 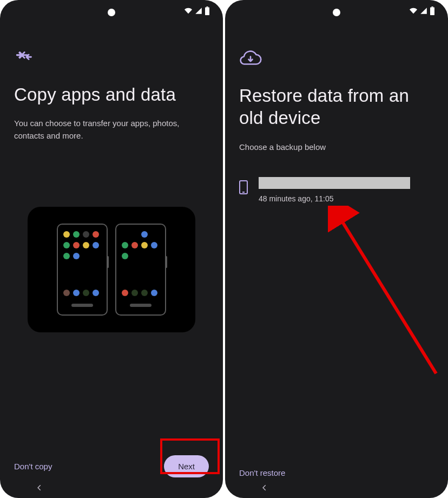 I want to click on page-subtitle: Choose a backup below, so click(x=337, y=147).